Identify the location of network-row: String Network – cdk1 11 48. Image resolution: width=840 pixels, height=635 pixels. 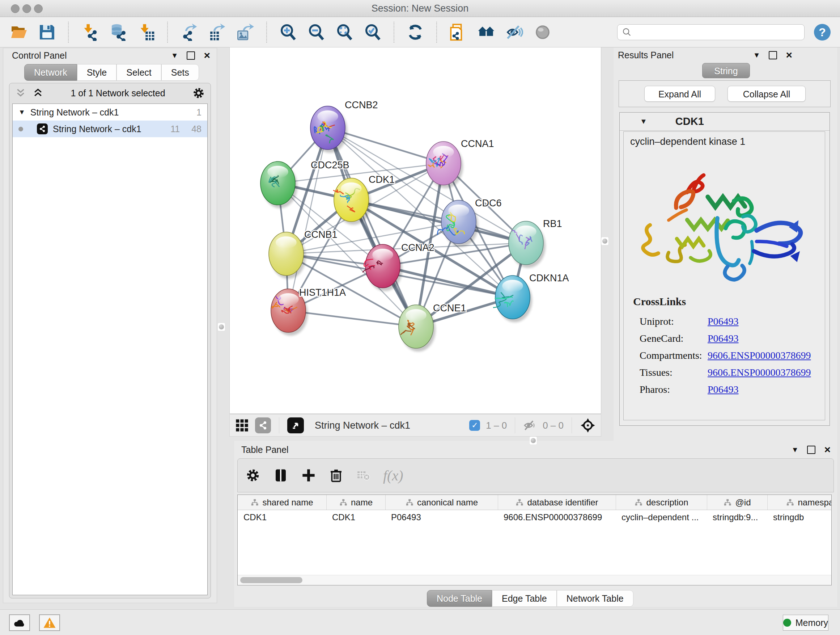
(110, 129).